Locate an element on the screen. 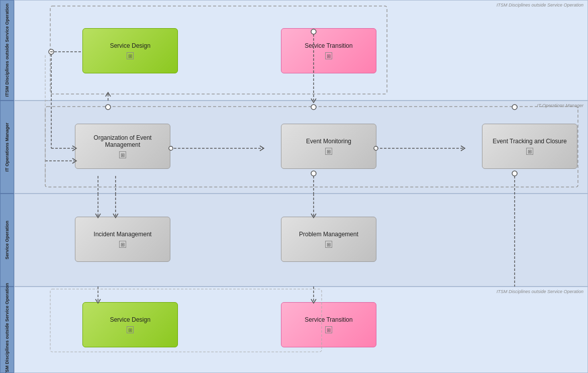 The width and height of the screenshot is (588, 373). event-monitoring-box: Event Monitoring ⊞ is located at coordinates (329, 146).